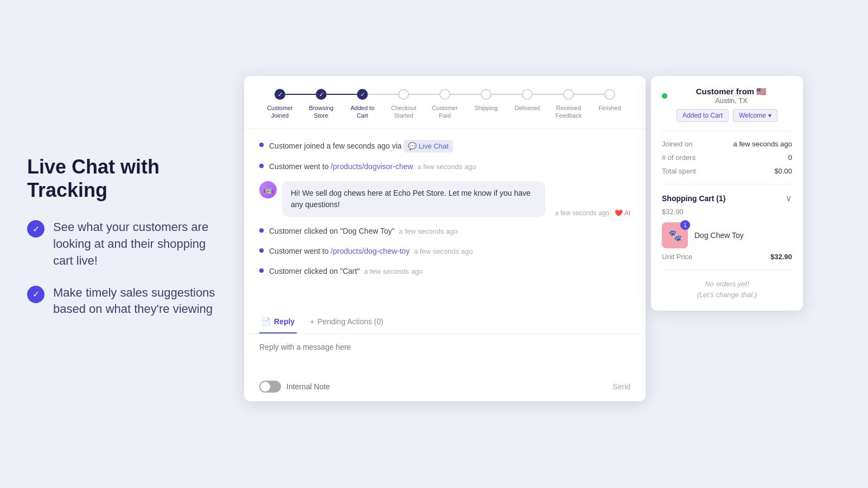  I want to click on step-customer-joined-circle: ✓, so click(280, 94).